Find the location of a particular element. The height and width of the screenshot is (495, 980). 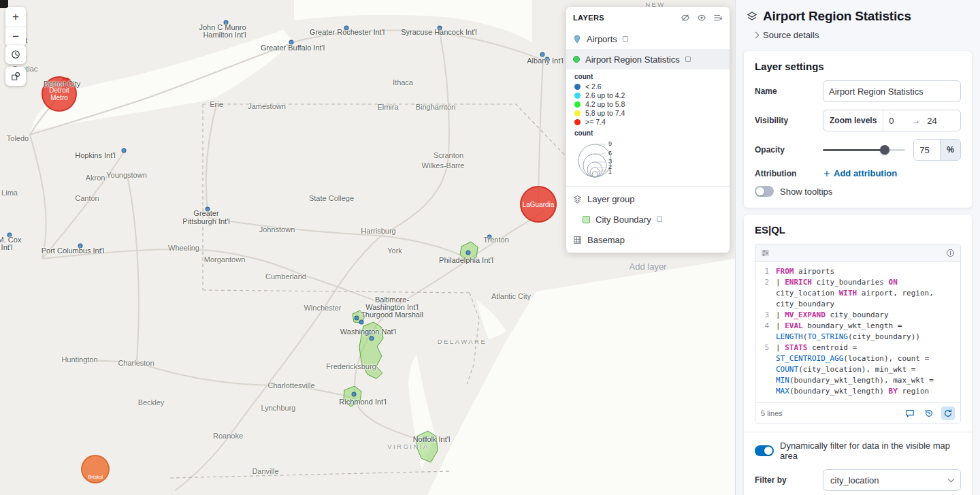

filter-by-select: city_location is located at coordinates (892, 480).